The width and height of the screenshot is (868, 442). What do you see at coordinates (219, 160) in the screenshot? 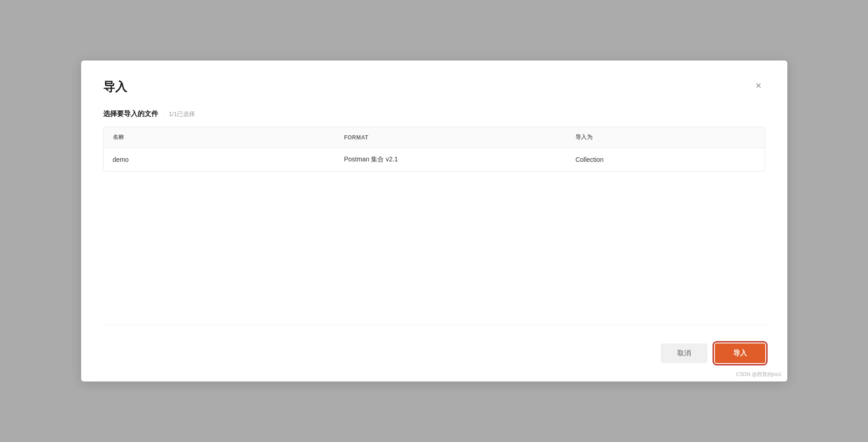
I see `cell-name: demo` at bounding box center [219, 160].